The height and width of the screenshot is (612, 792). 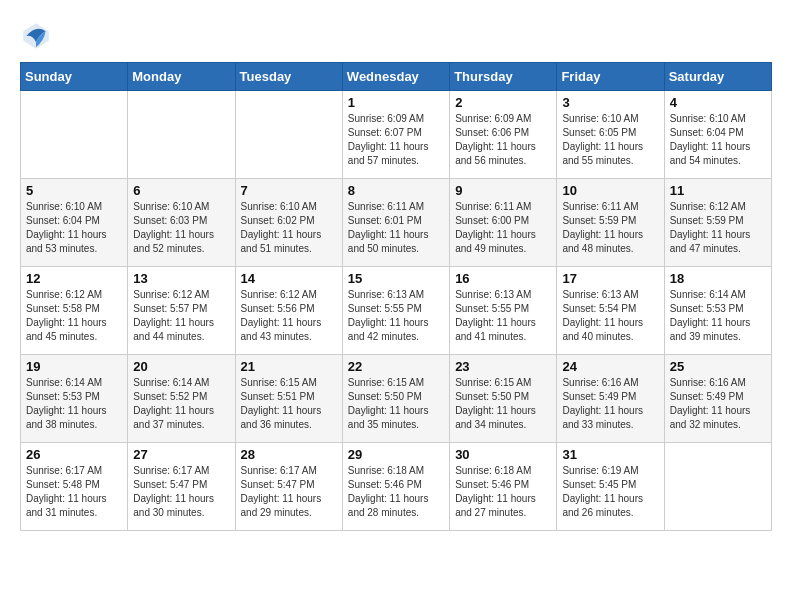 I want to click on day-number: 5, so click(x=74, y=190).